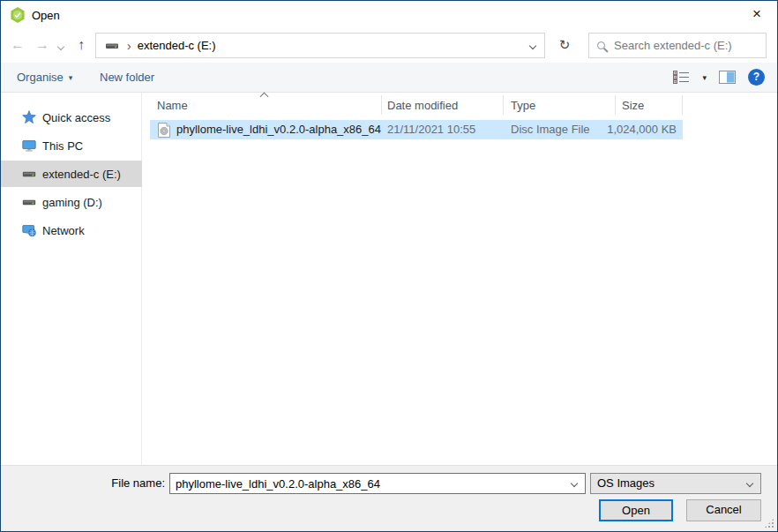 The width and height of the screenshot is (778, 532). Describe the element at coordinates (628, 130) in the screenshot. I see `file-size-cell: 1,024,000 KB` at that location.